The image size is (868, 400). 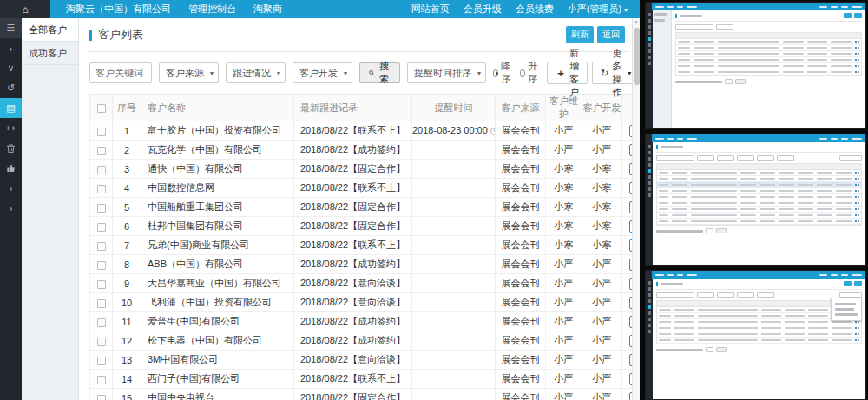 I want to click on nav-item: 淘聚云（中国）有限公司, so click(x=118, y=9).